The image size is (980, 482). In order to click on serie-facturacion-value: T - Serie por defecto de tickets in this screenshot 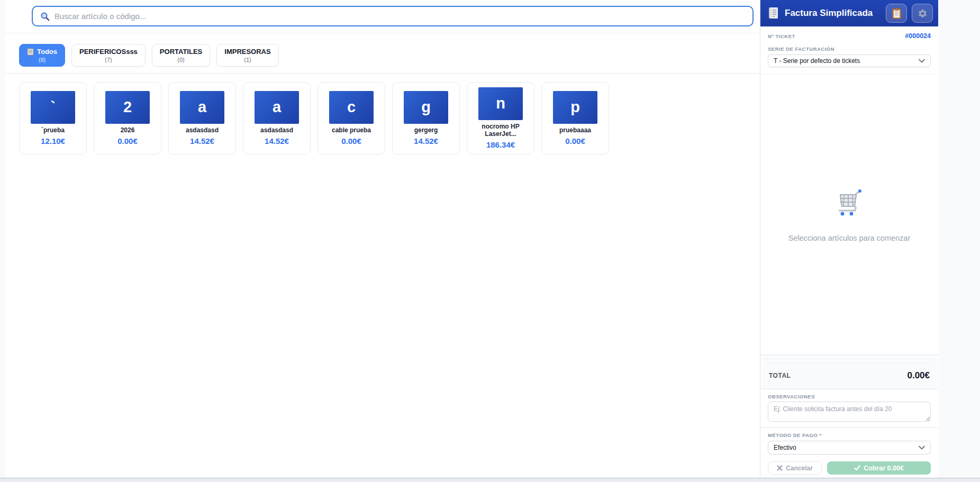, I will do `click(817, 61)`.